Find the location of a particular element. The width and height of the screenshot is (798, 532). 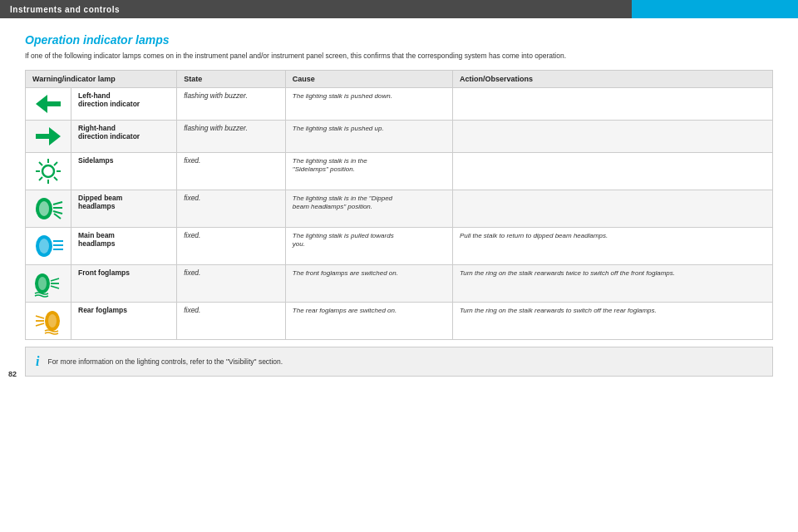

page-number: 82 is located at coordinates (12, 374).